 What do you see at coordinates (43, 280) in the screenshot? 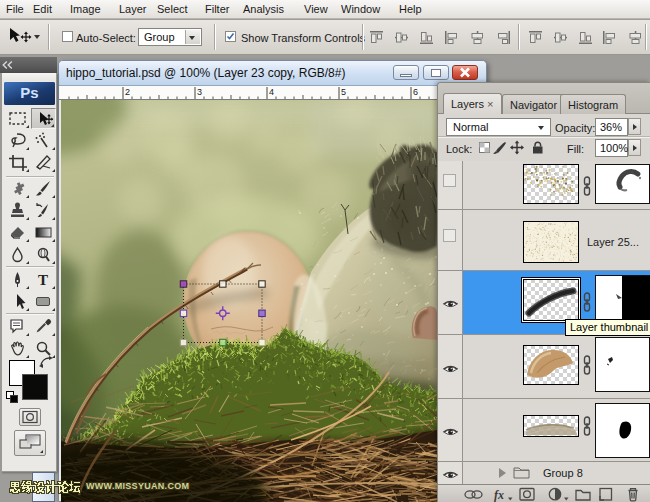
I see `svg-text: T` at bounding box center [43, 280].